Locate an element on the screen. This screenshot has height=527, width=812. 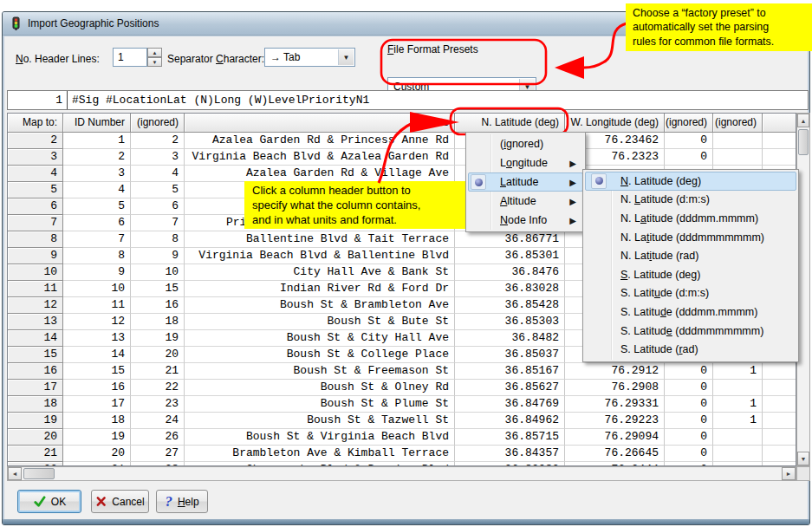
scroll-left-icon: ◄ is located at coordinates (15, 473).